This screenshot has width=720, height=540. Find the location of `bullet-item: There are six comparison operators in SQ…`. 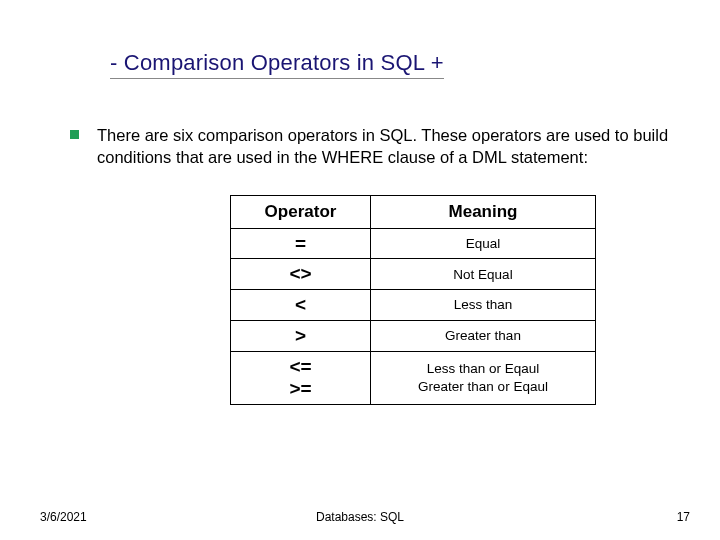

bullet-item: There are six comparison operators in SQ… is located at coordinates (370, 146).